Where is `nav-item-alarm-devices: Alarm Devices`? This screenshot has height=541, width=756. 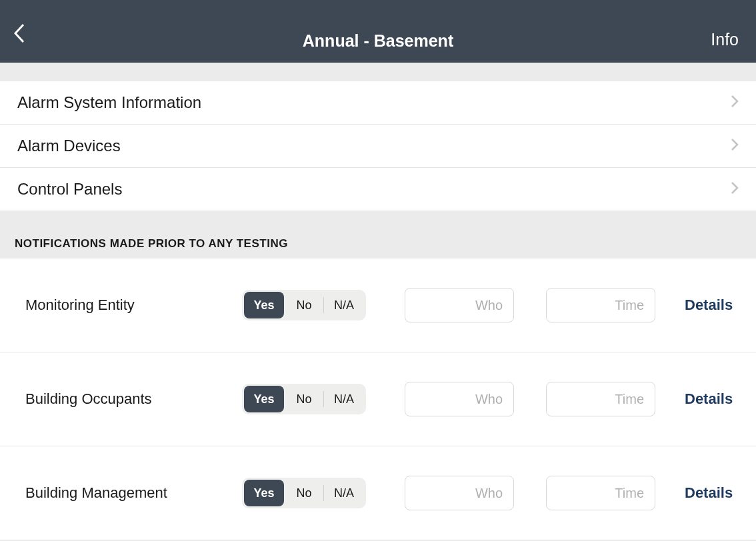 nav-item-alarm-devices: Alarm Devices is located at coordinates (378, 147).